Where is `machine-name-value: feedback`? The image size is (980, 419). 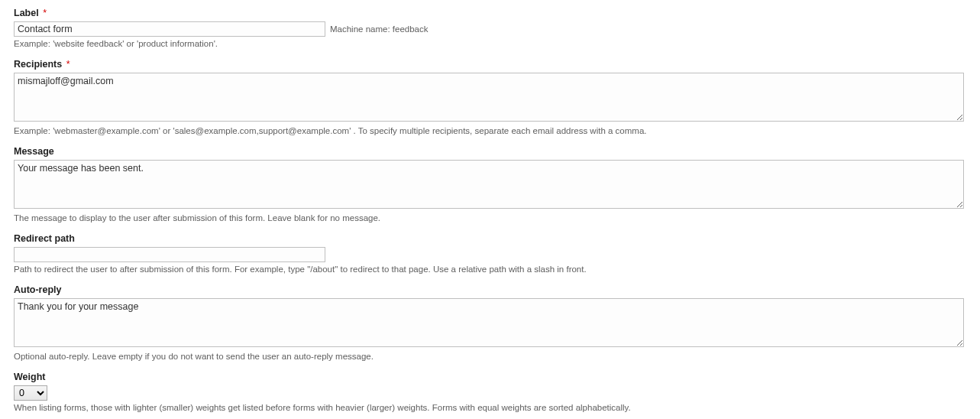 machine-name-value: feedback is located at coordinates (411, 29).